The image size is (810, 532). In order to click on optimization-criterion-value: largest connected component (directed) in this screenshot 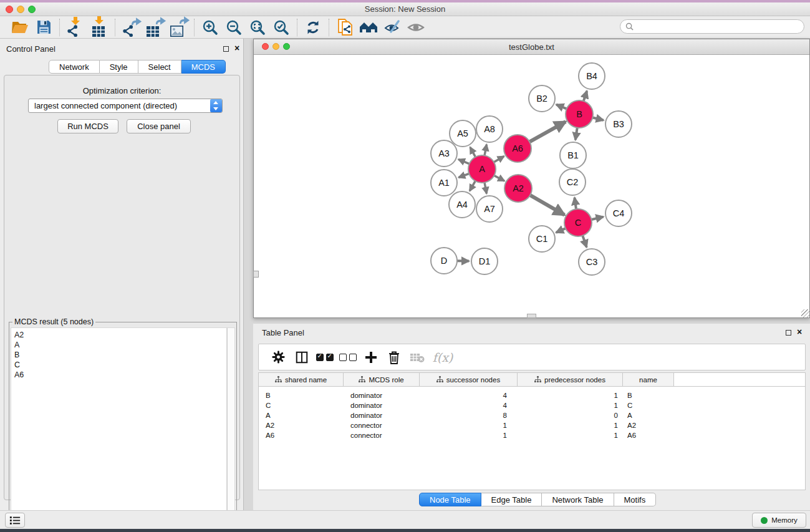, I will do `click(120, 106)`.